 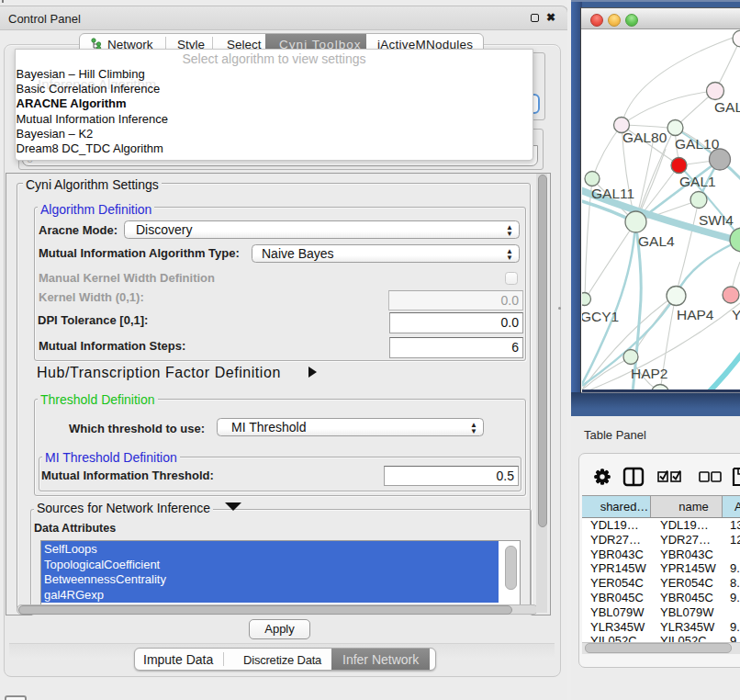 What do you see at coordinates (645, 138) in the screenshot?
I see `svg-text: GAL80` at bounding box center [645, 138].